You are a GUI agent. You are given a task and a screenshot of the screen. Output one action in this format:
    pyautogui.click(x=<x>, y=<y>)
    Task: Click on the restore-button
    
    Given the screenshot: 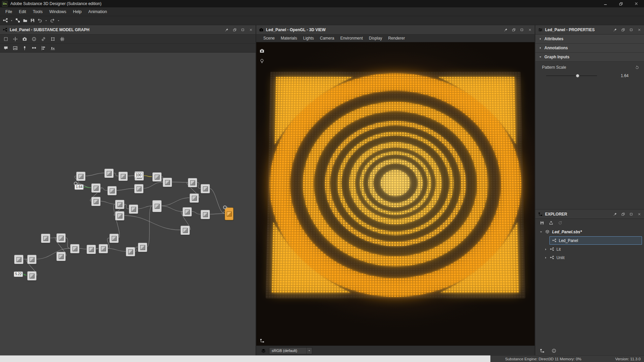 What is the action you would take?
    pyautogui.click(x=621, y=4)
    